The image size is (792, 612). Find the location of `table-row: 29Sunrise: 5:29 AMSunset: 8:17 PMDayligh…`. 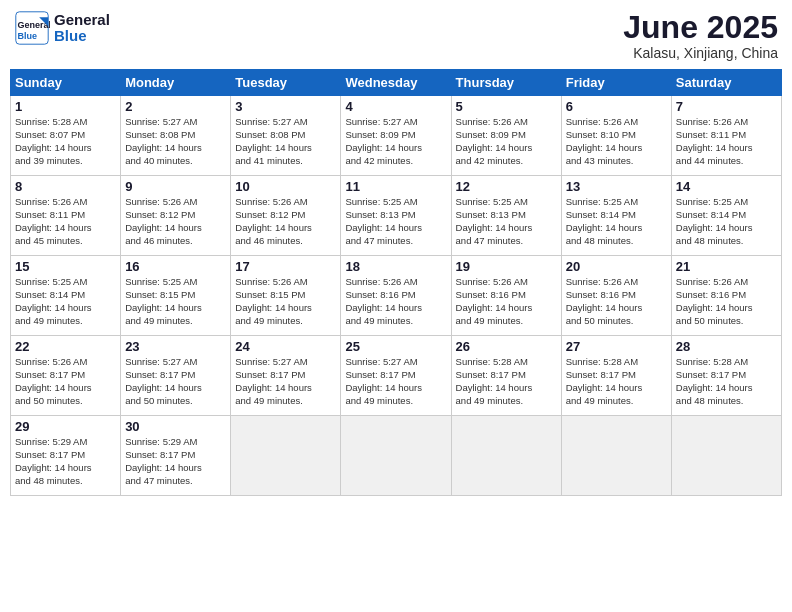

table-row: 29Sunrise: 5:29 AMSunset: 8:17 PMDayligh… is located at coordinates (66, 456).